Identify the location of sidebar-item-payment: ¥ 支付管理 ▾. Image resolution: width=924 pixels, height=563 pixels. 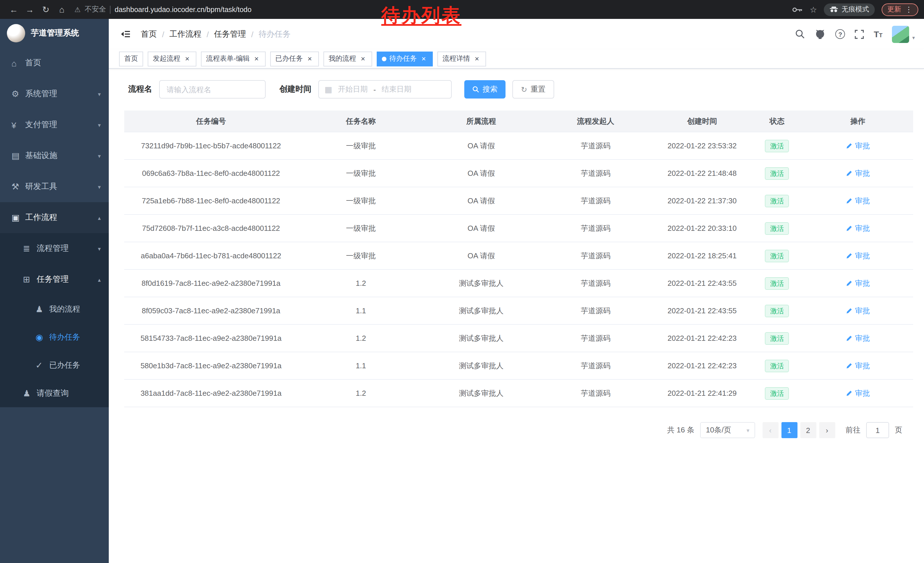
(54, 125).